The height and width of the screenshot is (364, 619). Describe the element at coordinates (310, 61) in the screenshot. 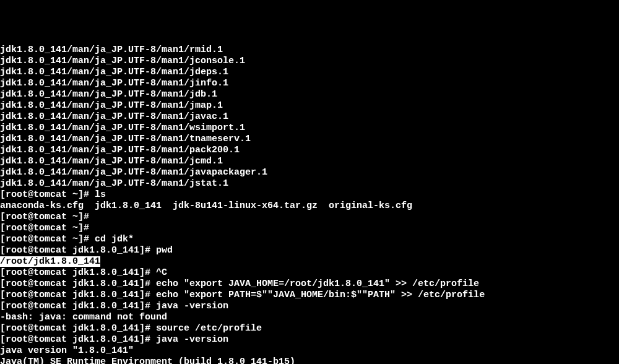

I see `terminal-line: jdk1.8.0_141/man/ja_JP.UTF-8/man1/jconso…` at that location.